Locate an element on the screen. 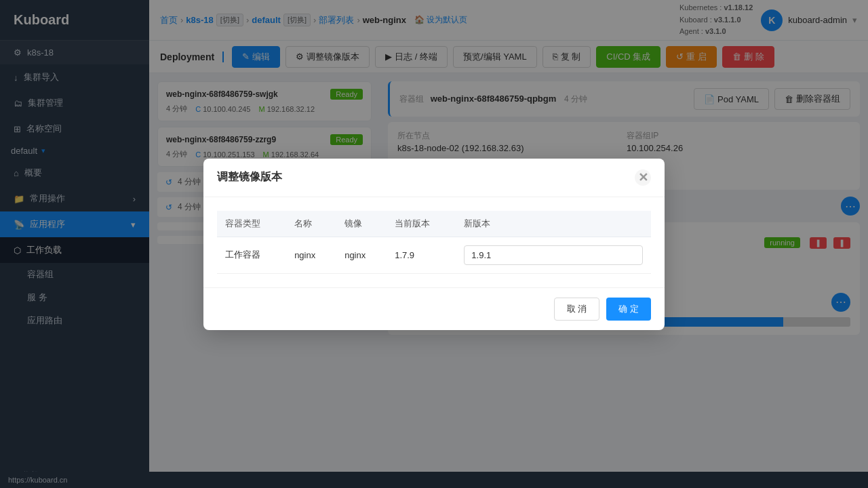 This screenshot has height=488, width=868. row-current-version: 1.7.9 is located at coordinates (421, 255).